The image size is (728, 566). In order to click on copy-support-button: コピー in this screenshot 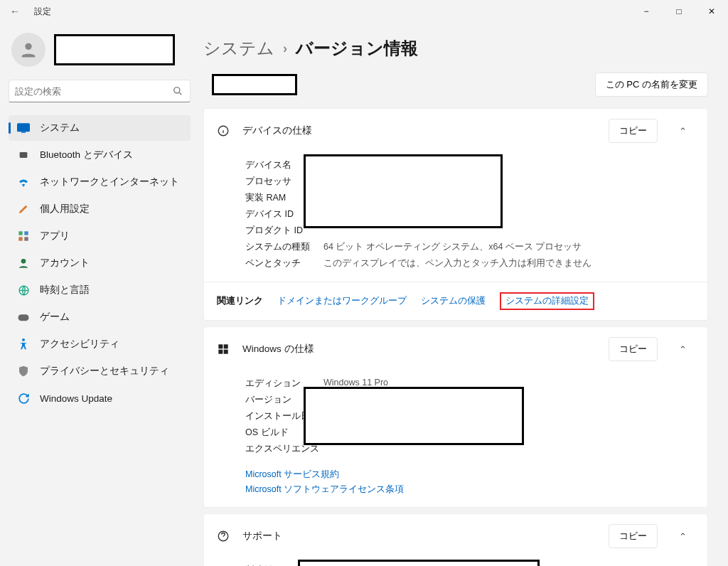, I will do `click(633, 536)`.